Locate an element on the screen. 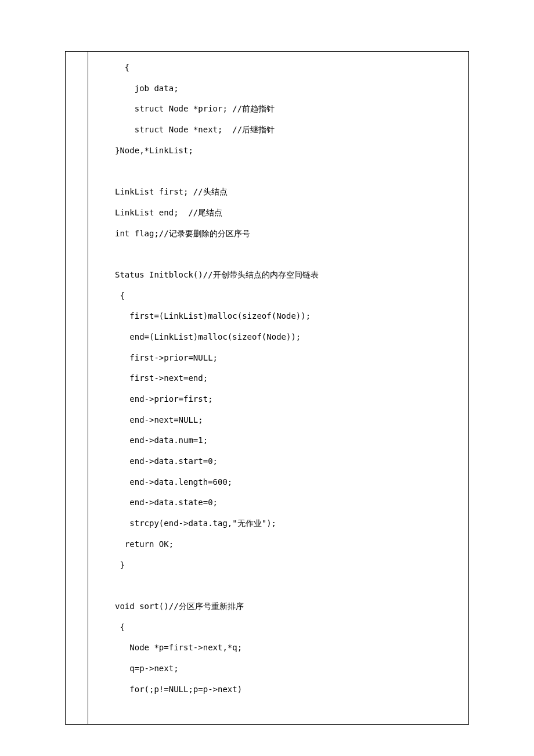 The height and width of the screenshot is (756, 534). code-line: int flag;//记录要删除的分区序号 is located at coordinates (289, 234).